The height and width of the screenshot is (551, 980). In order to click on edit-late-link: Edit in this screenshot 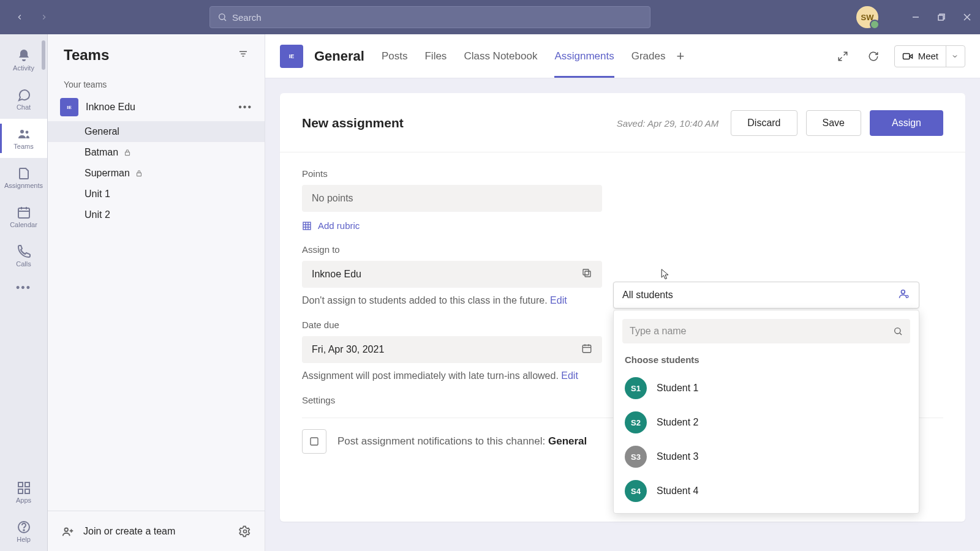, I will do `click(570, 376)`.